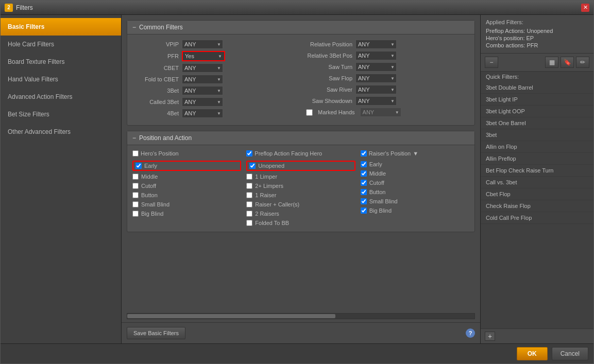 The image size is (594, 364). What do you see at coordinates (202, 102) in the screenshot?
I see `called3bet-select: ANY` at bounding box center [202, 102].